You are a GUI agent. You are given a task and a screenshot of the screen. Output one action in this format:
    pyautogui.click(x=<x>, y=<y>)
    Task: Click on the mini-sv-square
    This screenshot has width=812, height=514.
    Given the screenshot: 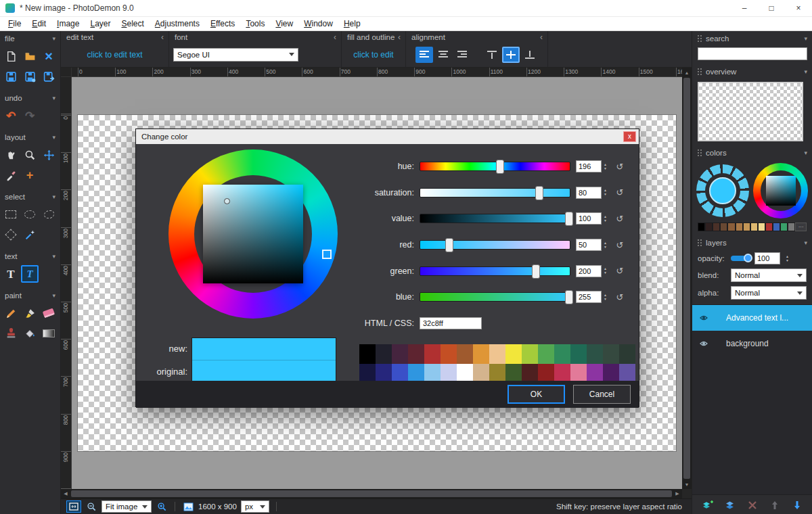 What is the action you would take?
    pyautogui.click(x=781, y=191)
    